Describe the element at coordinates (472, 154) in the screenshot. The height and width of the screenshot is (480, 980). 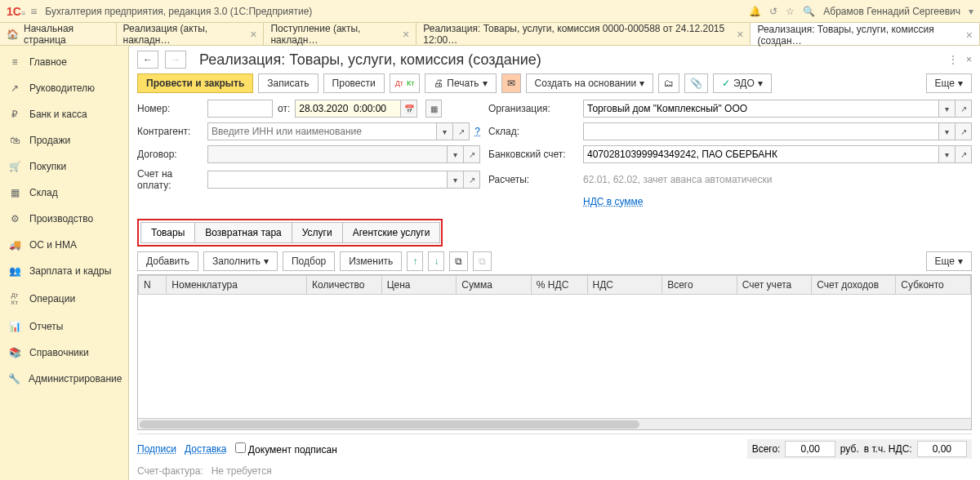
I see `contract-open-button: ↗` at that location.